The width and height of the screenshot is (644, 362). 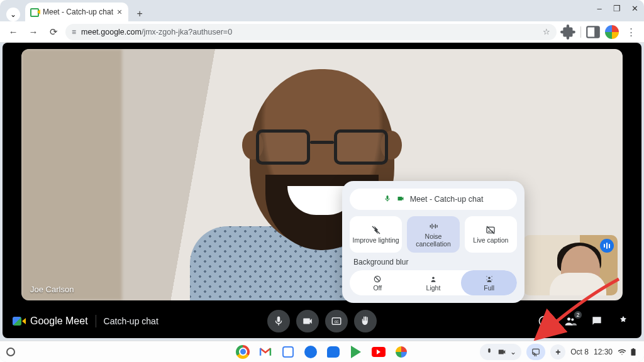 I want to click on shelf-add-button: +, so click(x=558, y=352).